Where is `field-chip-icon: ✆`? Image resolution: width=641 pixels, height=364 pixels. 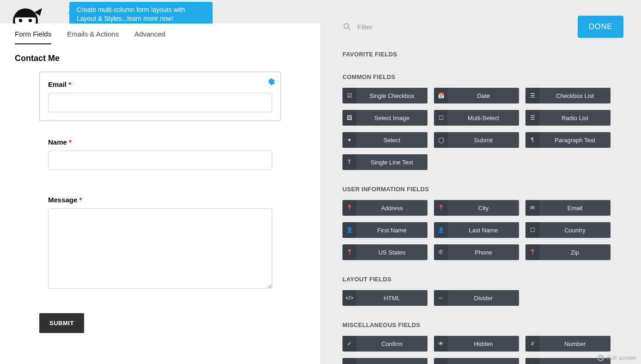 field-chip-icon: ✆ is located at coordinates (441, 252).